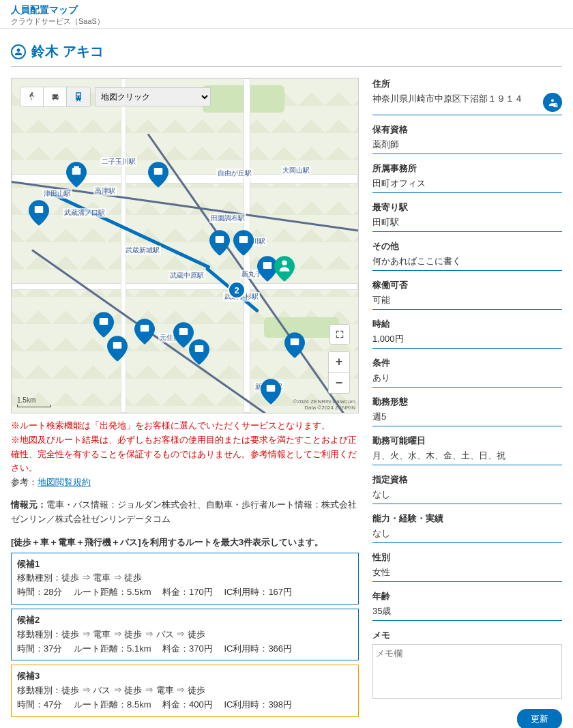 The image size is (573, 728). What do you see at coordinates (18, 52) in the screenshot?
I see `person-icon` at bounding box center [18, 52].